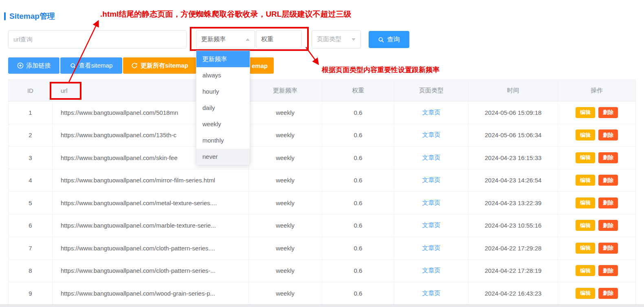 Image resolution: width=644 pixels, height=307 pixels. What do you see at coordinates (151, 181) in the screenshot?
I see `cell-url: https://www.bangtuowallpanel.com/mirror-…` at bounding box center [151, 181].